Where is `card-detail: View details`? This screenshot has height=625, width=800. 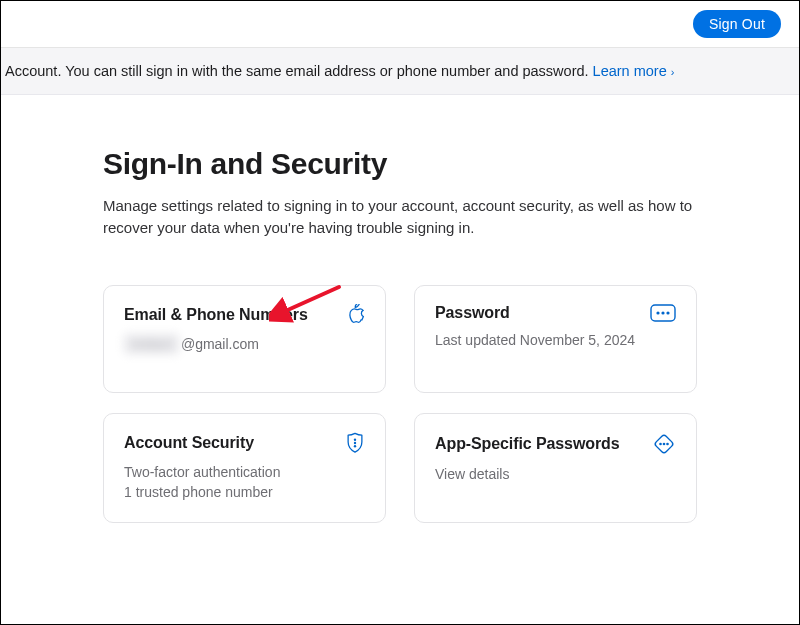 card-detail: View details is located at coordinates (556, 474).